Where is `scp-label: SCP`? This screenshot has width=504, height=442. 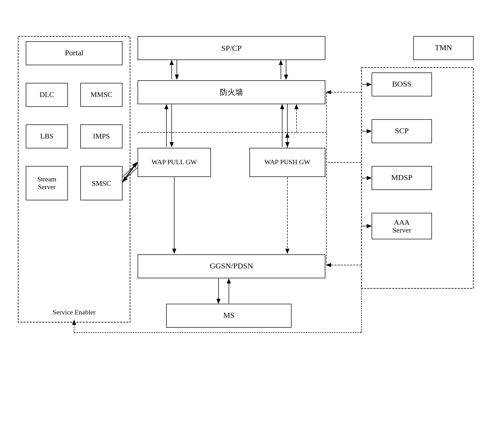 scp-label: SCP is located at coordinates (402, 130).